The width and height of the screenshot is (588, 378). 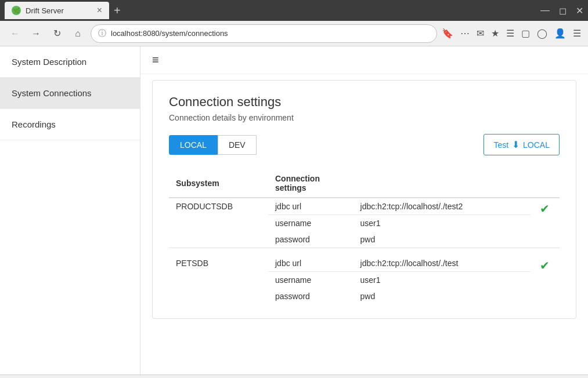 I want to click on bookmarks-icon: 🔖, so click(x=448, y=34).